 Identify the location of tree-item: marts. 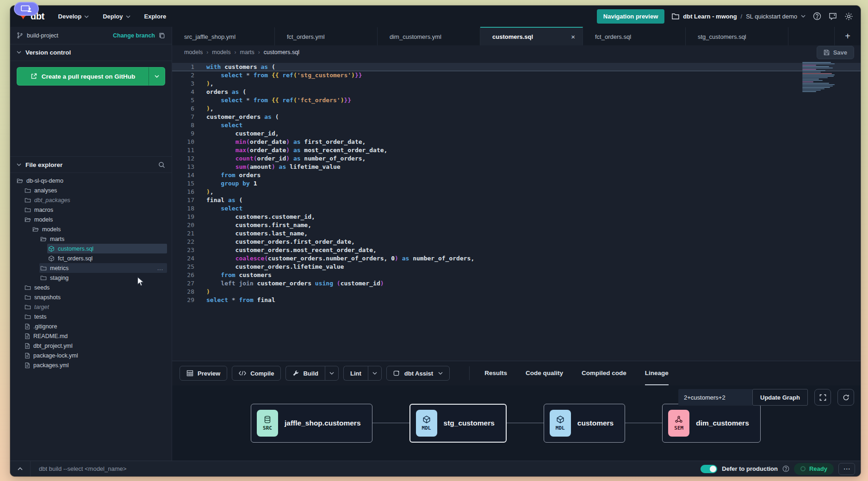
(103, 239).